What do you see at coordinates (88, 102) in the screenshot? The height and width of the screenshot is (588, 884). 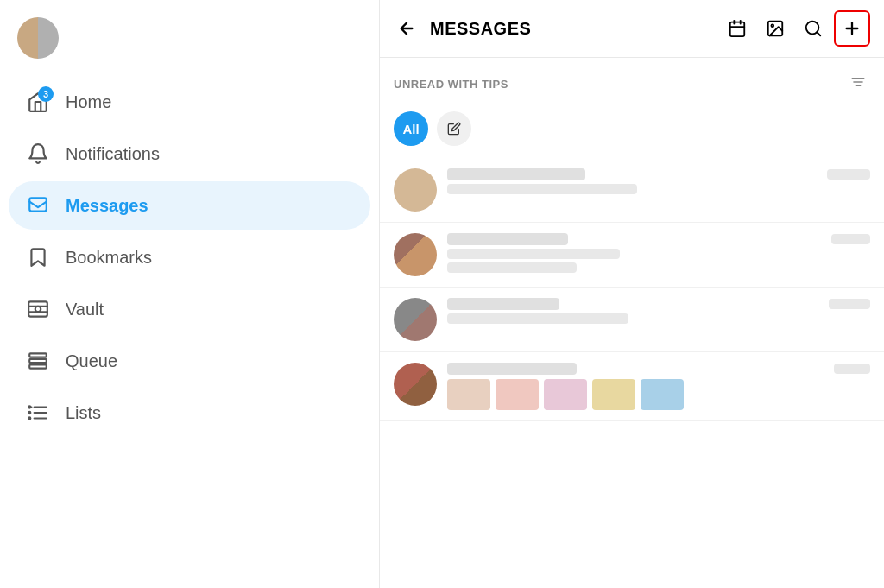 I see `home-label: Home` at bounding box center [88, 102].